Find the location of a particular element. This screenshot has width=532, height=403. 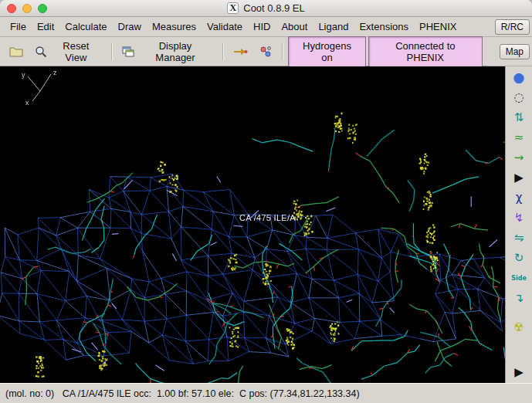

auto-fit-rotamer-icon: ⇝ is located at coordinates (519, 157).